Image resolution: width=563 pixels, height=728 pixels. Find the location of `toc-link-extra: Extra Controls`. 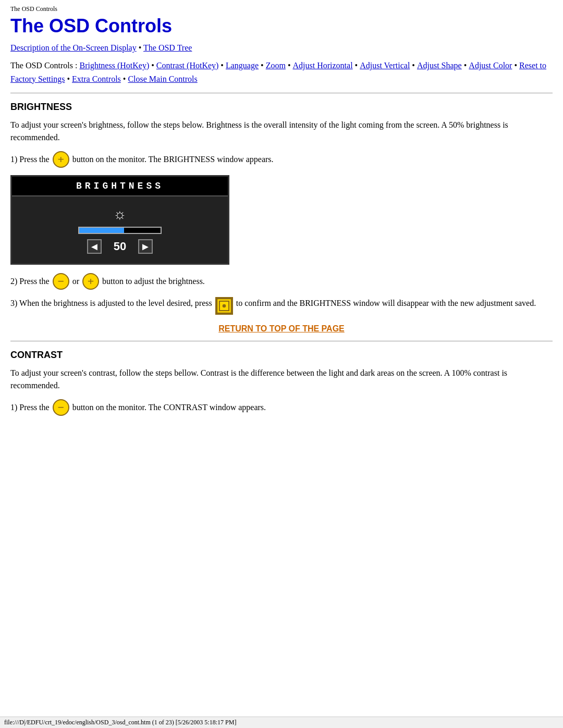

toc-link-extra: Extra Controls is located at coordinates (96, 79).